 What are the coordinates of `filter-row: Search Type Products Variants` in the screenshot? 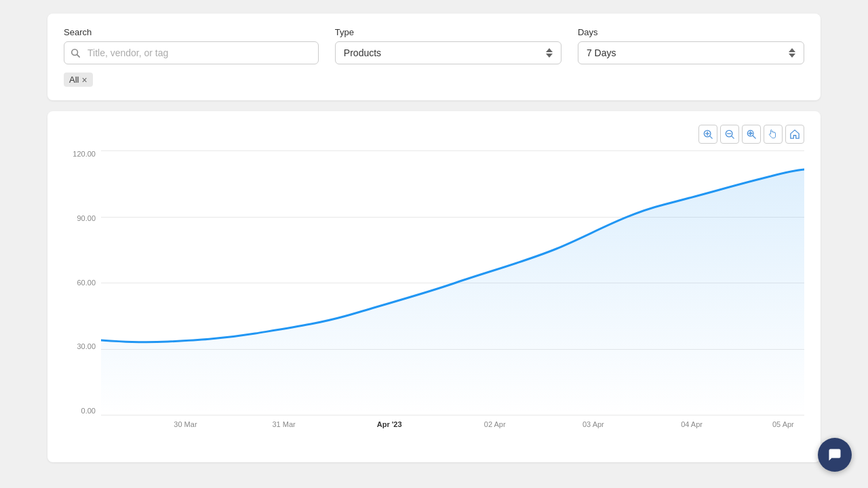 It's located at (434, 46).